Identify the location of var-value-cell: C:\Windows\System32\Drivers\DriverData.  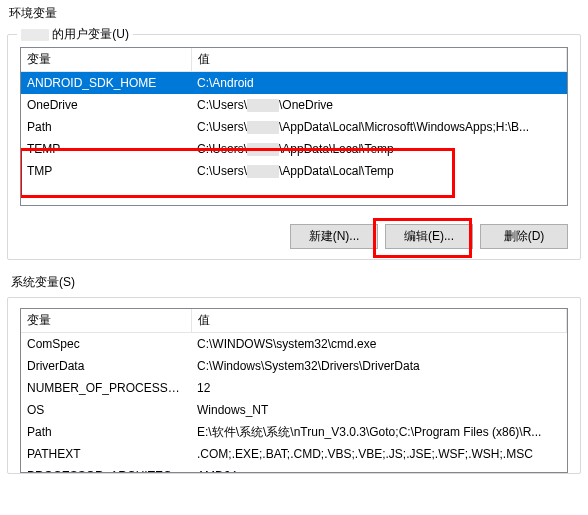
(379, 366).